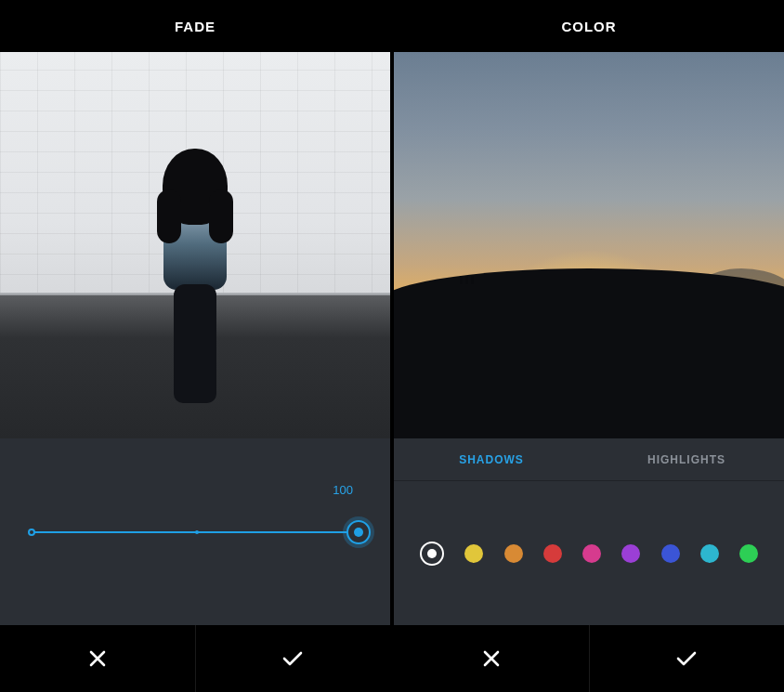 The image size is (784, 692). I want to click on tab-shadows: SHADOWS, so click(491, 459).